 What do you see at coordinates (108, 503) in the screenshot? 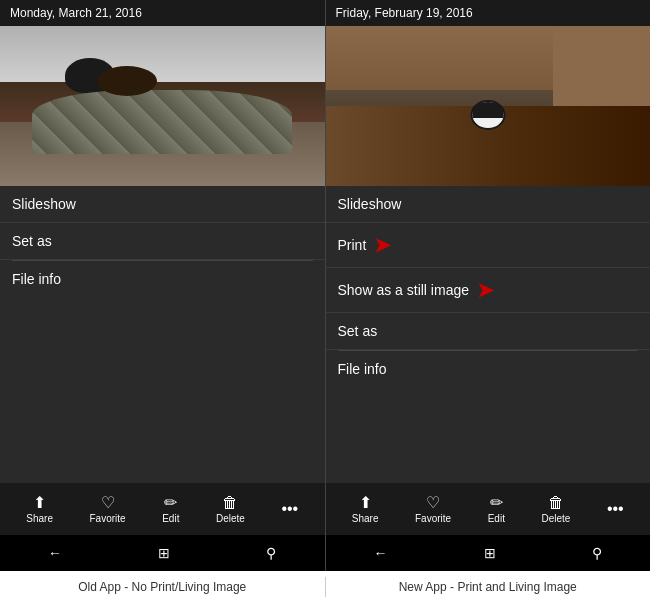
I see `favorite-icon: ♡` at bounding box center [108, 503].